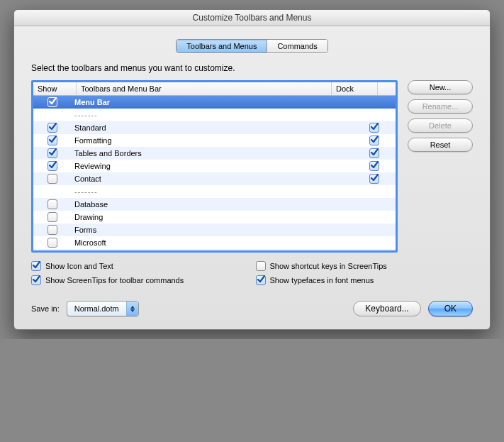 The image size is (504, 442). I want to click on new-button: New..., so click(440, 87).